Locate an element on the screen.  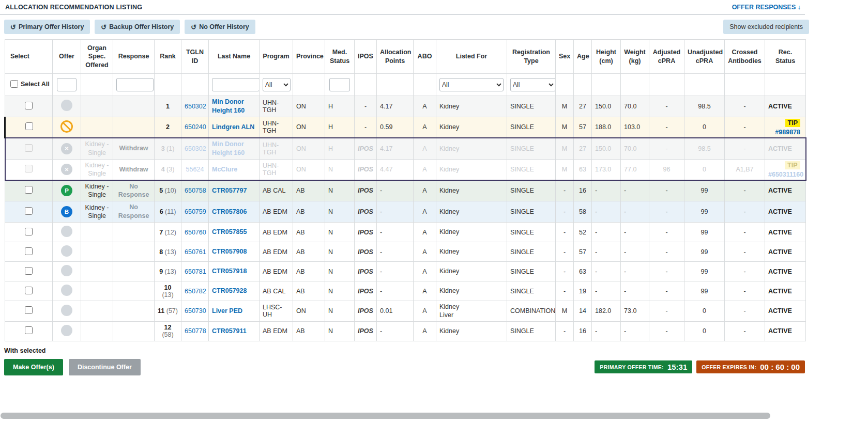
recipient-name-link: CTR057908 is located at coordinates (230, 252).